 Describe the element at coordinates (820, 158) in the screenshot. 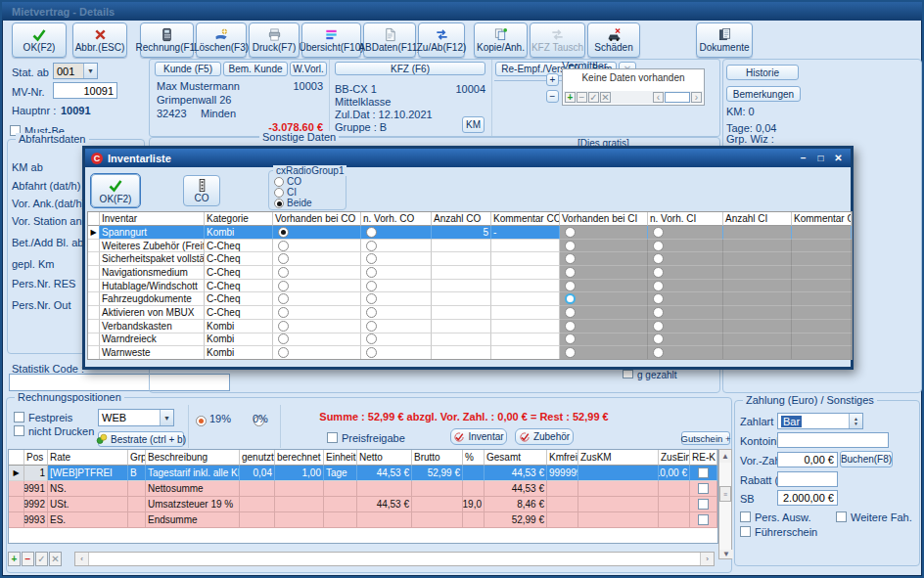

I see `maximize-icon: □` at that location.